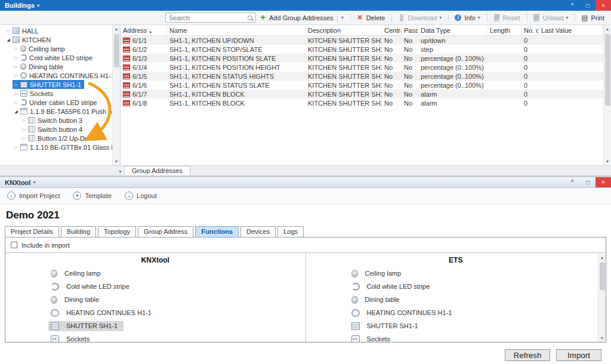  Describe the element at coordinates (62, 75) in the screenshot. I see `tree-item-content: HEATING CONTINUES H1-1` at that location.